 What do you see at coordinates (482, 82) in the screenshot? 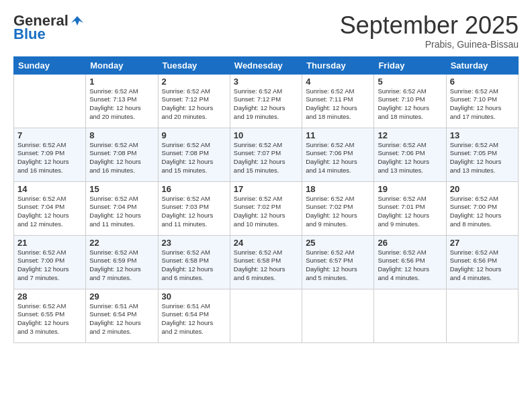
I see `day-number: 6` at bounding box center [482, 82].